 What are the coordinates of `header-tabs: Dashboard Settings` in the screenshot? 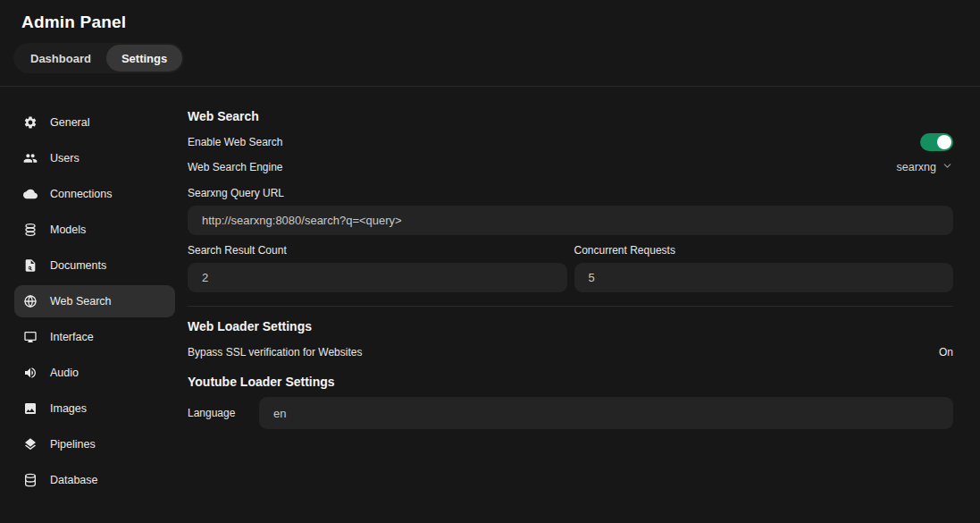 It's located at (98, 58).